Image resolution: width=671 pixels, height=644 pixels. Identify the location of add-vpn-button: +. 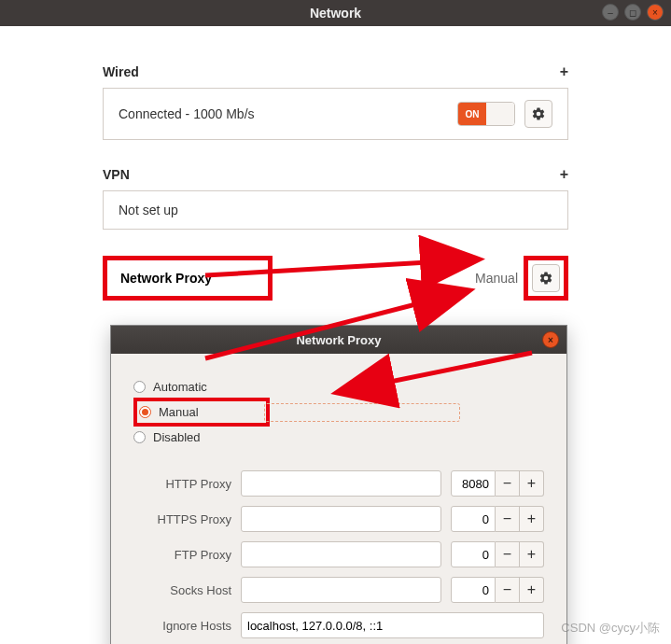
(564, 175).